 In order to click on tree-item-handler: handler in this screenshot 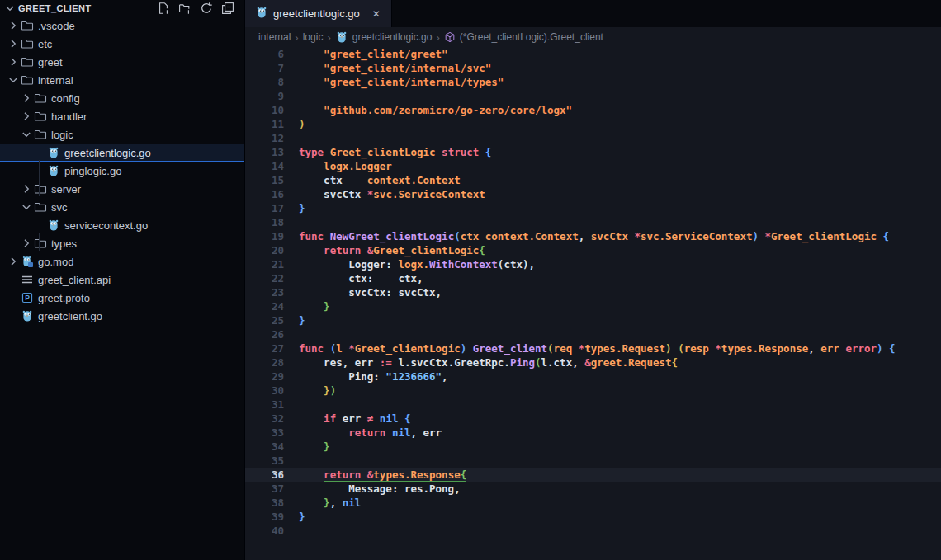, I will do `click(122, 116)`.